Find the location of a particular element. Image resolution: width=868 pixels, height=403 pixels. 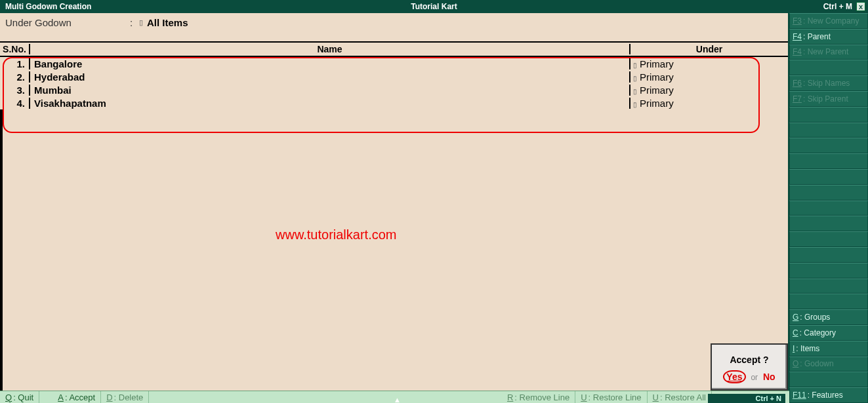

table-row: 2. Hyderabad ▯Primary is located at coordinates (394, 77).